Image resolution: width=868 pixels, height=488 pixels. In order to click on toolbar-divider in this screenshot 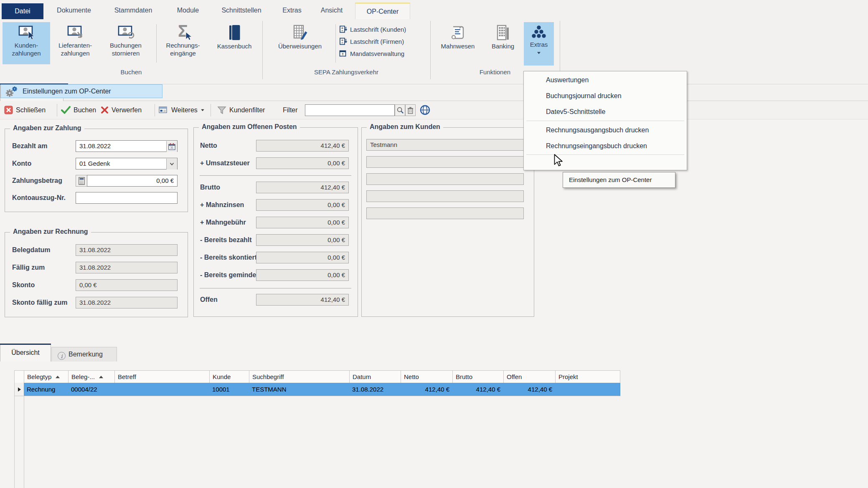, I will do `click(57, 110)`.